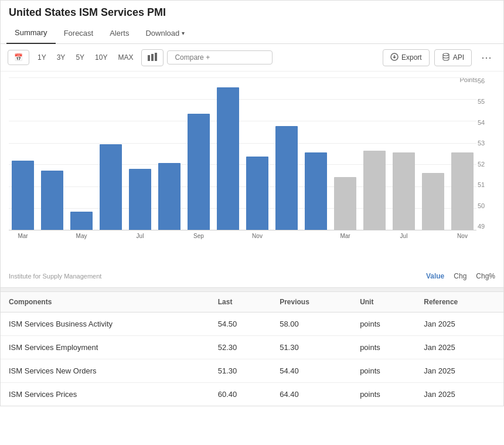  Describe the element at coordinates (453, 57) in the screenshot. I see `api-button: API` at that location.